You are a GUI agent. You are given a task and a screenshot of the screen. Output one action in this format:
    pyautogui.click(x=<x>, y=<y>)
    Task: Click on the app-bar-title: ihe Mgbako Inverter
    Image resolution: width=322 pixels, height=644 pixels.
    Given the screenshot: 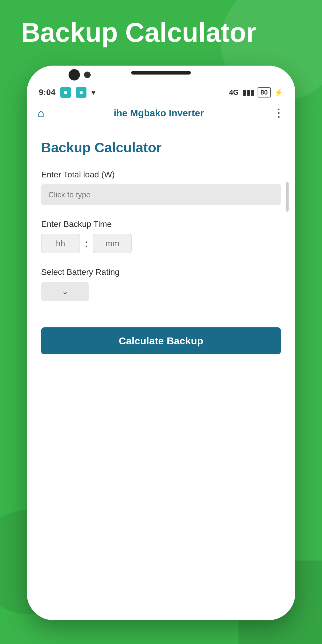 What is the action you would take?
    pyautogui.click(x=159, y=113)
    